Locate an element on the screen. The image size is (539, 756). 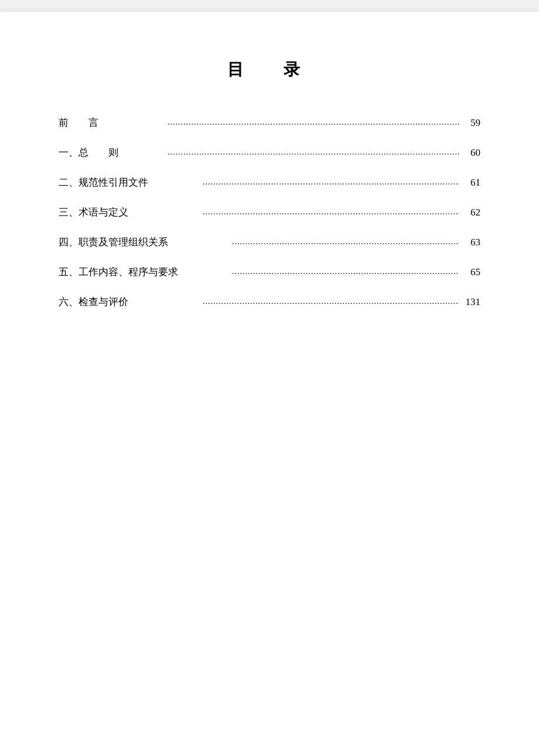
toc-item-label: 前 言 is located at coordinates (111, 123).